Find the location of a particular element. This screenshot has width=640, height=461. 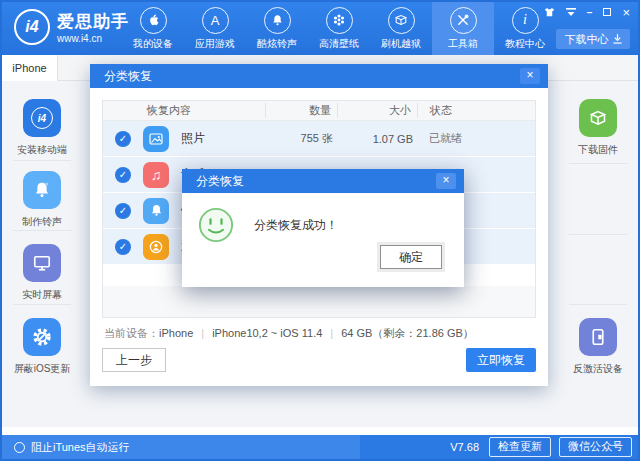

tab-iphone: iPhone is located at coordinates (30, 68).